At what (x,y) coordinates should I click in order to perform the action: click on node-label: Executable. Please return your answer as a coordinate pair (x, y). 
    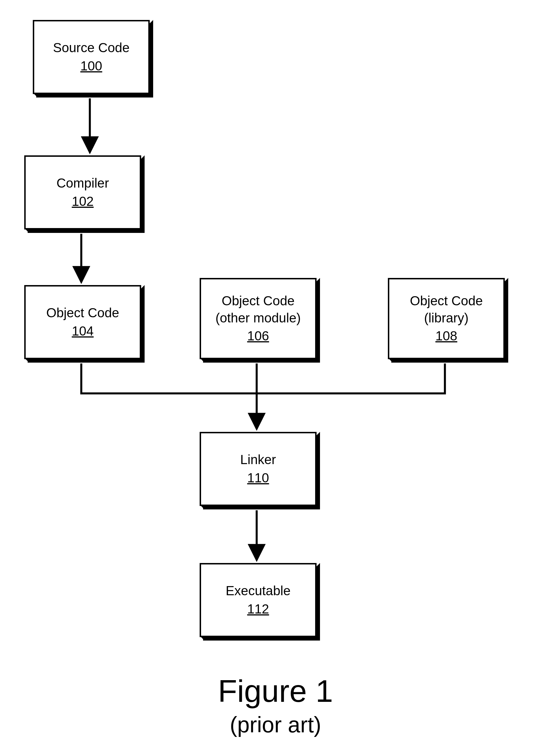
    Looking at the image, I should click on (258, 591).